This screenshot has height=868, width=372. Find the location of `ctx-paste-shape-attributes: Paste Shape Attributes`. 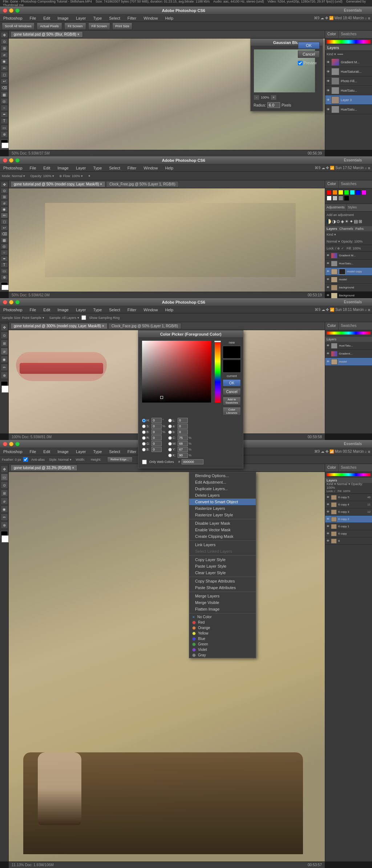

ctx-paste-shape-attributes: Paste Shape Attributes is located at coordinates (222, 588).